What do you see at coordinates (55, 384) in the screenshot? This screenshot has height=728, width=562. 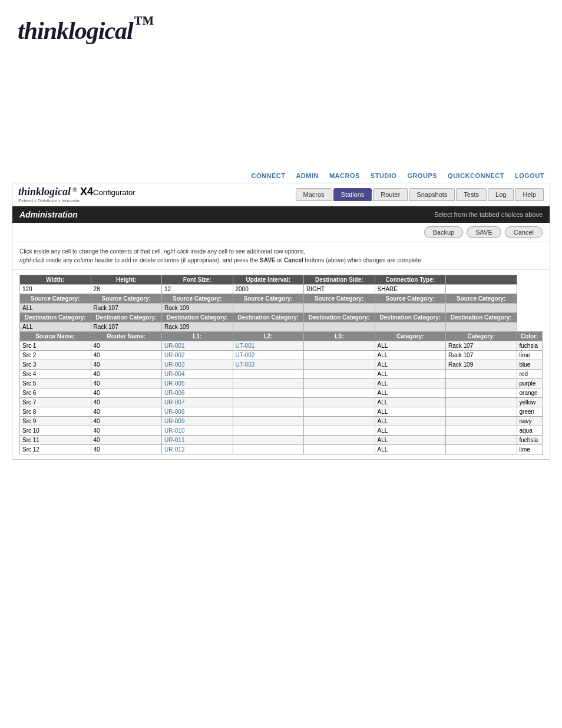 I see `cell-src: Src 5` at bounding box center [55, 384].